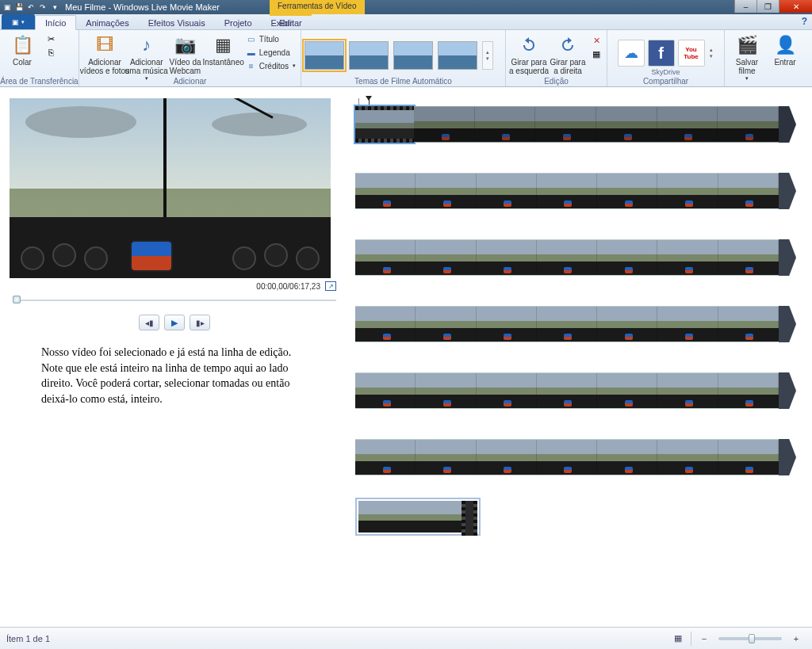 The height and width of the screenshot is (649, 812). Describe the element at coordinates (149, 323) in the screenshot. I see `prev-frame-button: ◂▮` at that location.